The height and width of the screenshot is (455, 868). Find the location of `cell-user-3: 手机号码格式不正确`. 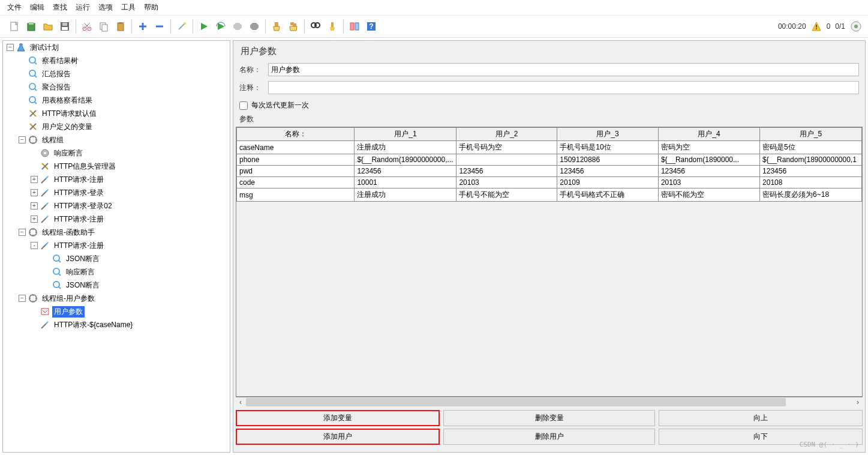

cell-user-3: 手机号码格式不正确 is located at coordinates (608, 195).